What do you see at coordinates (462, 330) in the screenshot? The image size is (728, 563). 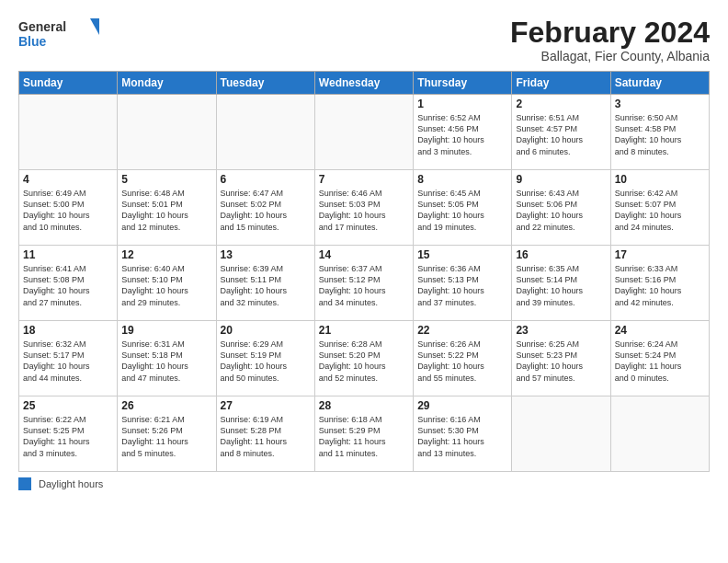 I see `day-number: 22` at bounding box center [462, 330].